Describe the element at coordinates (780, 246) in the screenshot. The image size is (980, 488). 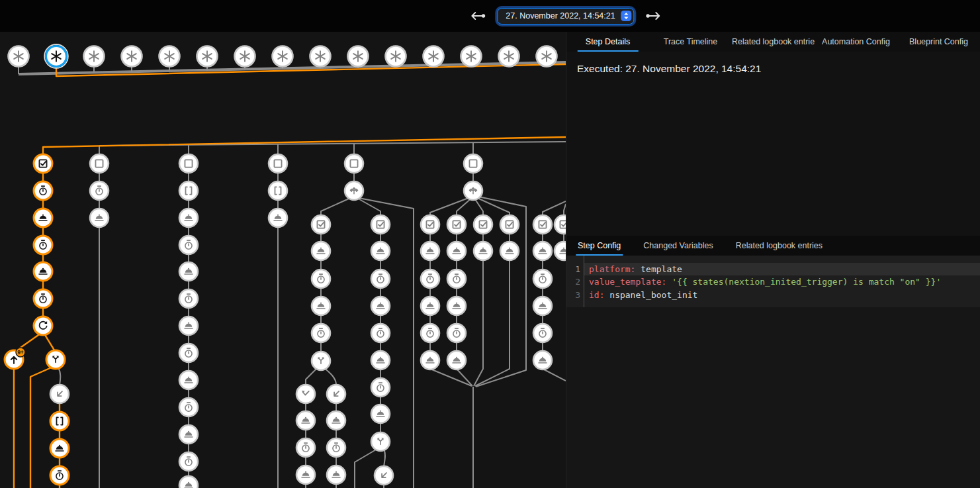
I see `tab-related-logbook-entries: Related logbook entries` at that location.